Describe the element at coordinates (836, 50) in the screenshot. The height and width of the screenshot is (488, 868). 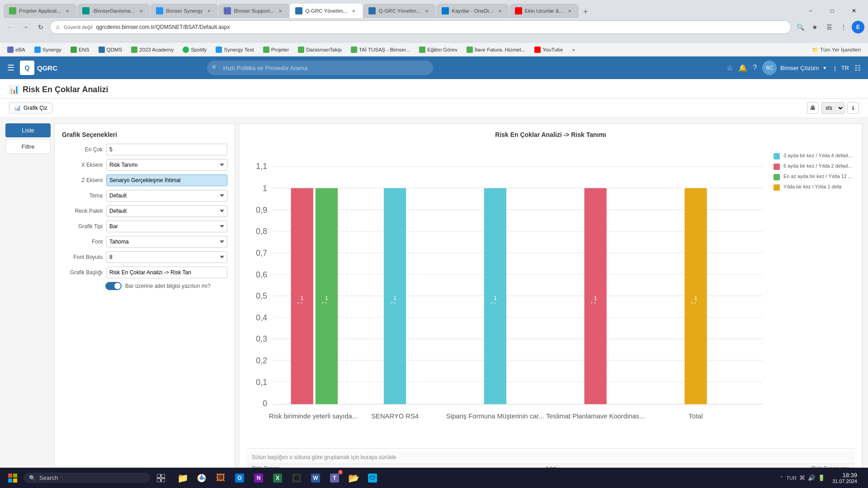
I see `bookmarks-folder: 📁 Tüm Yer İşaretleri` at that location.